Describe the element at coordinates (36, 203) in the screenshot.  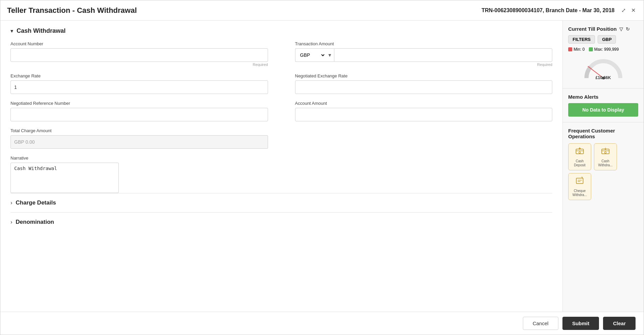
I see `charge-details-title: Charge Details` at that location.